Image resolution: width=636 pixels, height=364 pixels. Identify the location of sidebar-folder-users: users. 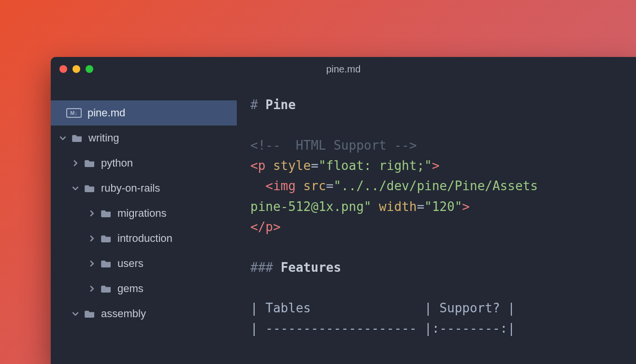
(144, 264).